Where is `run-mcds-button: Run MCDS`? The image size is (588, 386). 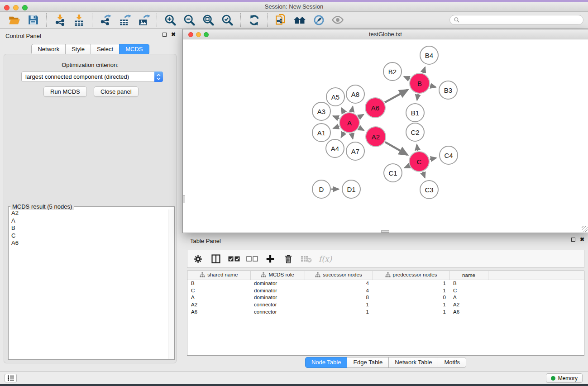 run-mcds-button: Run MCDS is located at coordinates (65, 91).